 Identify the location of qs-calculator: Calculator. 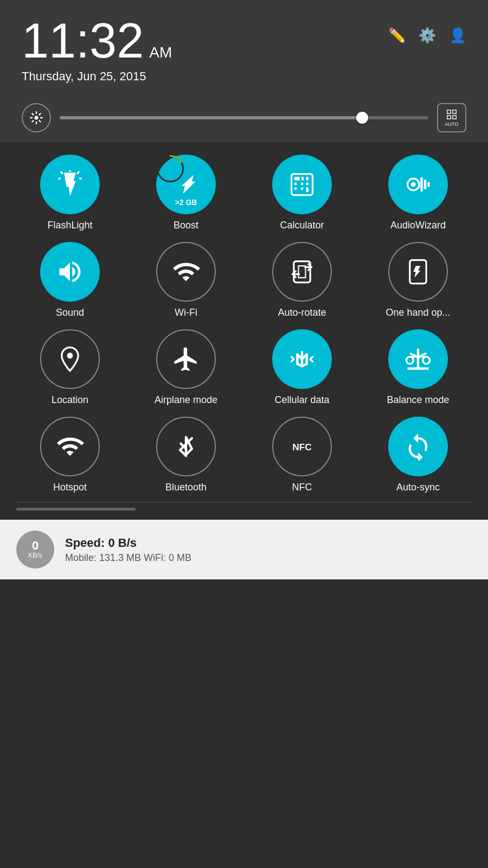
(302, 193).